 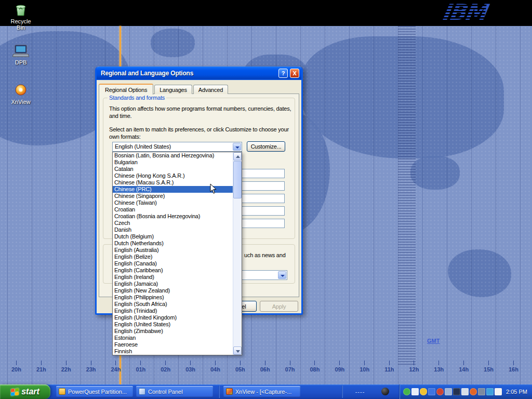 What do you see at coordinates (173, 291) in the screenshot?
I see `language-option: English (New Zealand)` at bounding box center [173, 291].